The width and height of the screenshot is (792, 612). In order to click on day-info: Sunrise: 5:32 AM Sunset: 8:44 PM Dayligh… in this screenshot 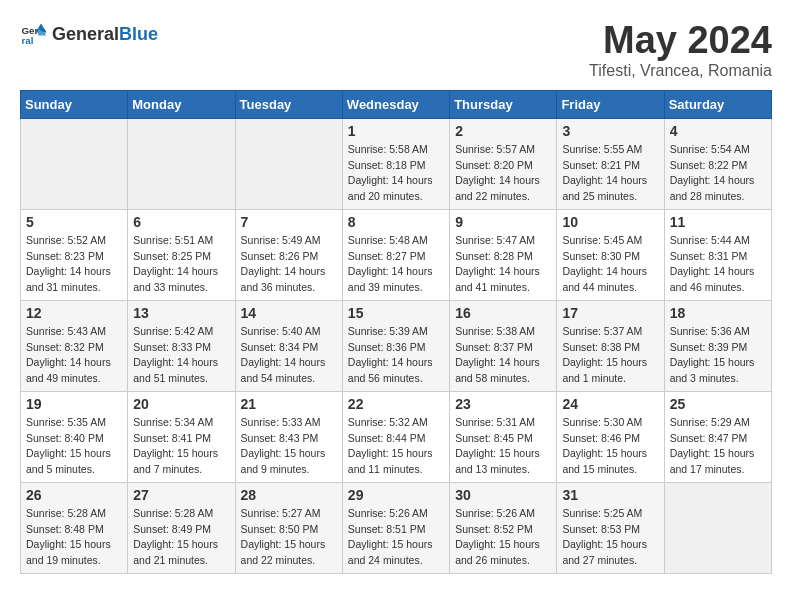, I will do `click(396, 446)`.